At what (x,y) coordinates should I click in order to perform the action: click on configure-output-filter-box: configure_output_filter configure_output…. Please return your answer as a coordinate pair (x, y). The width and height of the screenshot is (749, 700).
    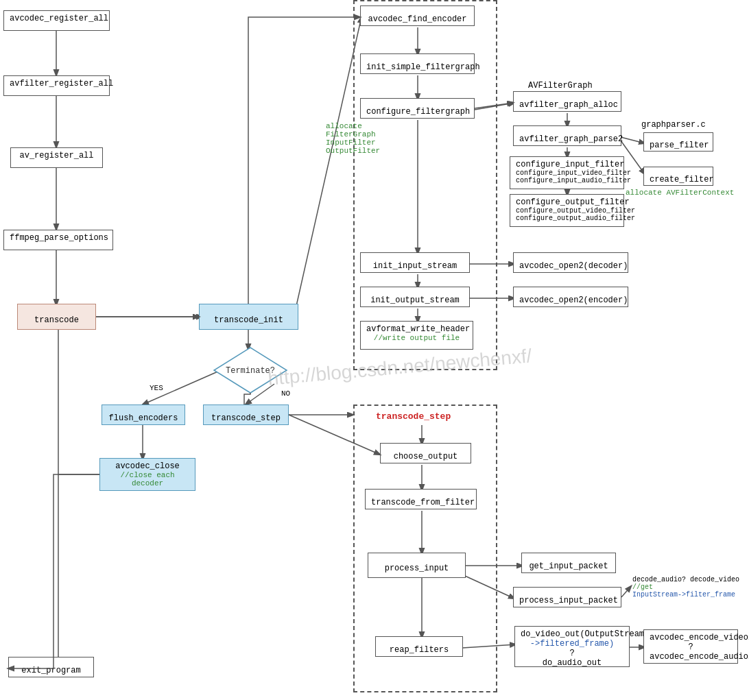
    Looking at the image, I should click on (567, 210).